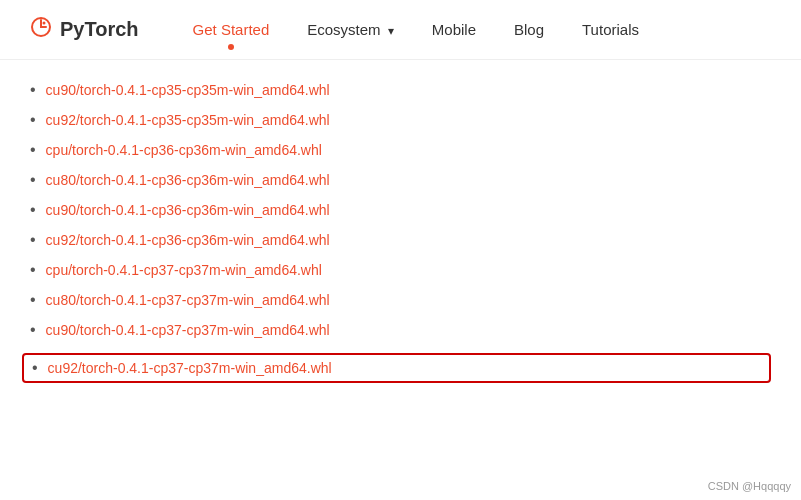 The height and width of the screenshot is (500, 801). I want to click on nav-item-get-started: Get Started, so click(232, 30).